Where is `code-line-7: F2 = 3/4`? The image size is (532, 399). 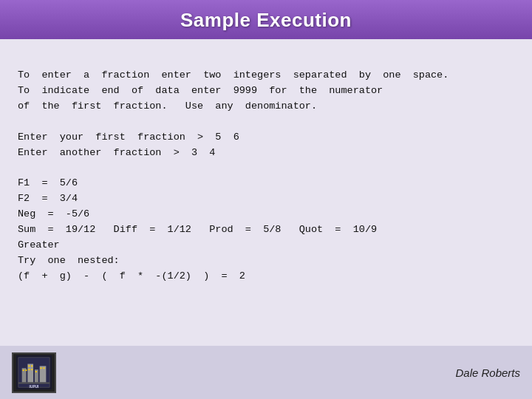
code-line-7: F2 = 3/4 is located at coordinates (47, 198).